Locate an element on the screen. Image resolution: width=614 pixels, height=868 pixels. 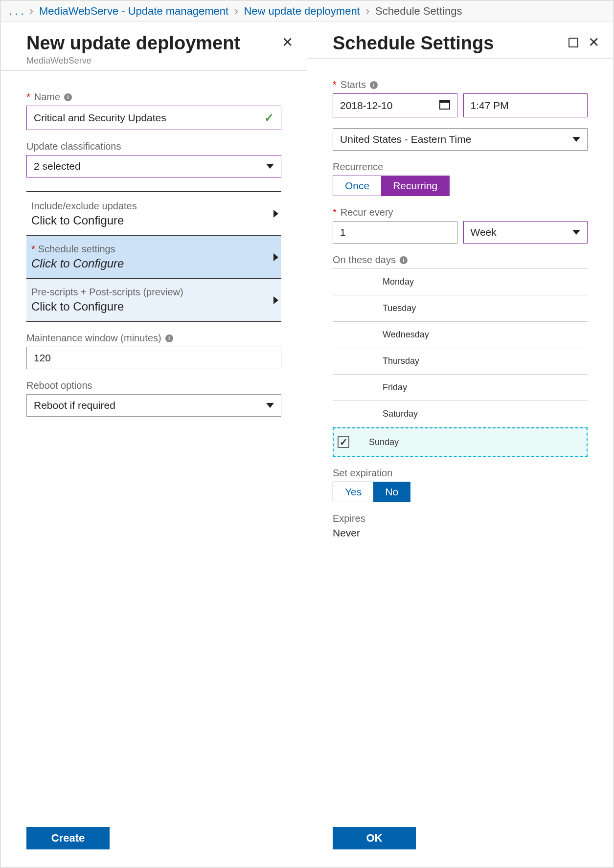
create-button: Create is located at coordinates (68, 838).